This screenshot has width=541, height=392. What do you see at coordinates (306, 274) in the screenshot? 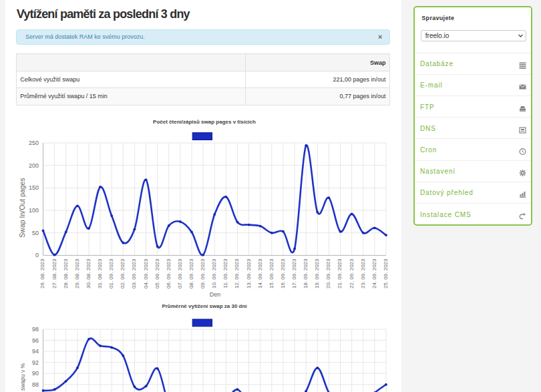
I see `svg-text: 18. 09. 2023` at bounding box center [306, 274].